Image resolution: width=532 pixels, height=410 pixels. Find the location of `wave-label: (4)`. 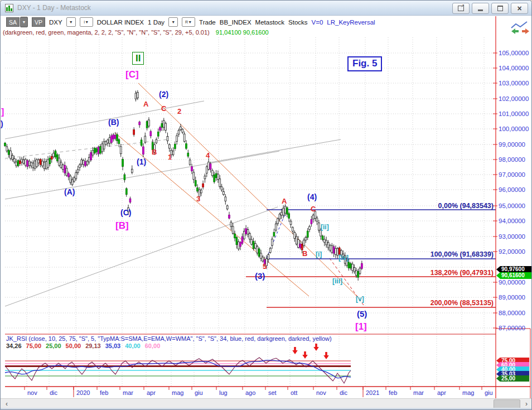

wave-label: (4) is located at coordinates (312, 197).